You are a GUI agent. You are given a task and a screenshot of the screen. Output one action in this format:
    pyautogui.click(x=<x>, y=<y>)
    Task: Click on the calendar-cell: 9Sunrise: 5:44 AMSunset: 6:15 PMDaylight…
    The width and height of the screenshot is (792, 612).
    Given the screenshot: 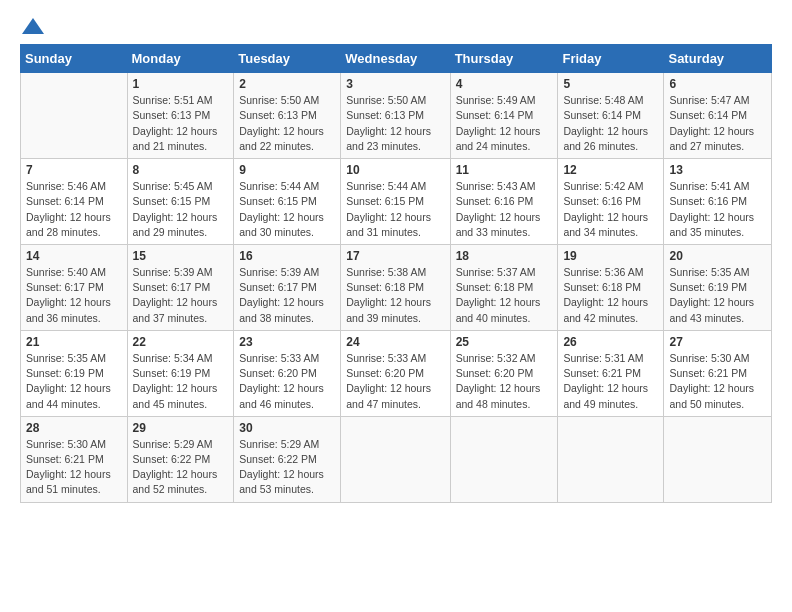 What is the action you would take?
    pyautogui.click(x=288, y=202)
    